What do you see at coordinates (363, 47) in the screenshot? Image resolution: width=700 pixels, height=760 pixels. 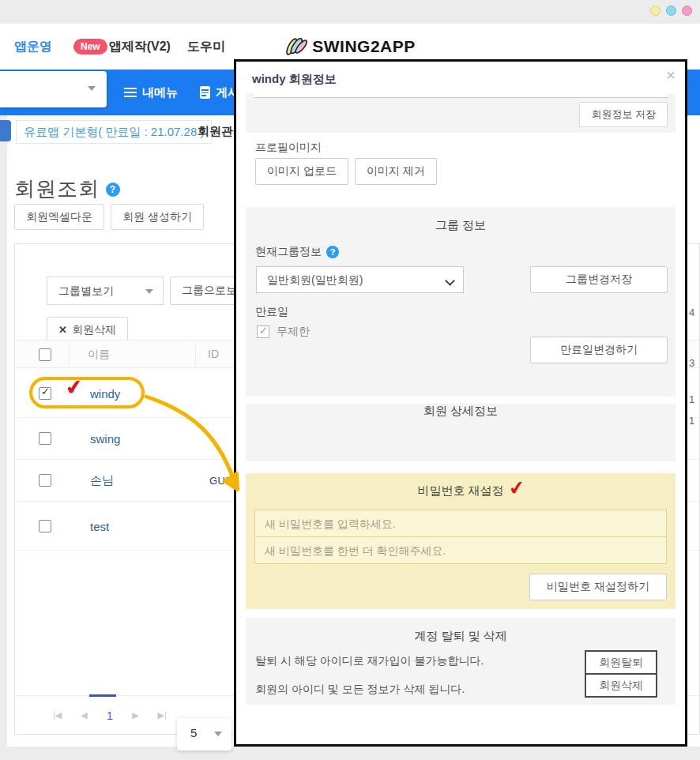 I see `logo-text: SWING2APP` at bounding box center [363, 47].